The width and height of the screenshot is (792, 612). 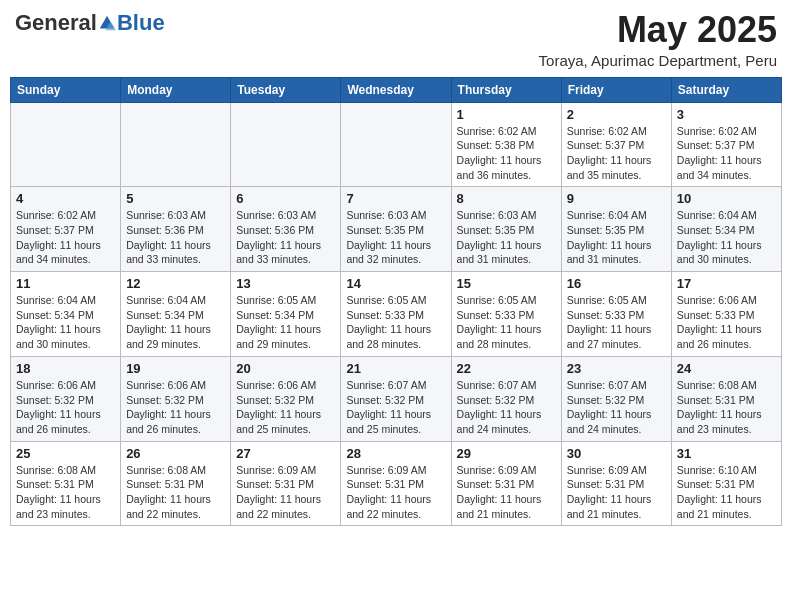 What do you see at coordinates (176, 198) in the screenshot?
I see `day-number: 5` at bounding box center [176, 198].